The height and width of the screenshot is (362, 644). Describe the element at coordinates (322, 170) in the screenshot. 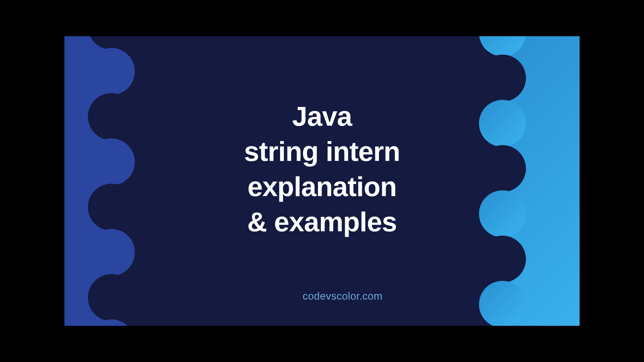

I see `page-title: Java string intern explanation & example…` at that location.